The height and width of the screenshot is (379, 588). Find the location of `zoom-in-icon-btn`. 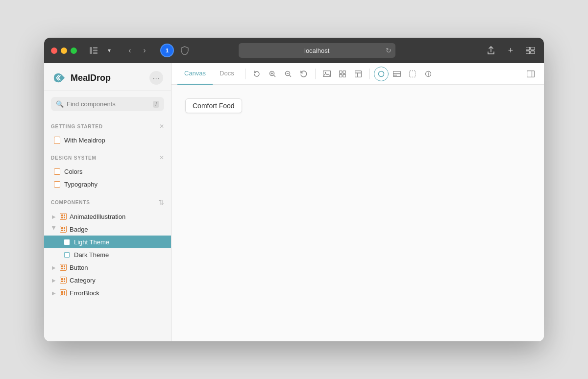

zoom-in-icon-btn is located at coordinates (272, 74).